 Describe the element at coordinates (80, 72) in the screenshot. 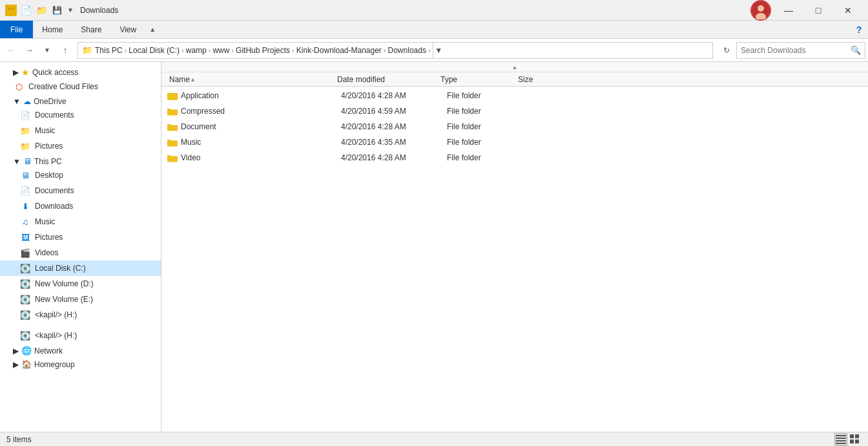

I see `sidebar-header-quick-access: ▶ ★ Quick access` at that location.